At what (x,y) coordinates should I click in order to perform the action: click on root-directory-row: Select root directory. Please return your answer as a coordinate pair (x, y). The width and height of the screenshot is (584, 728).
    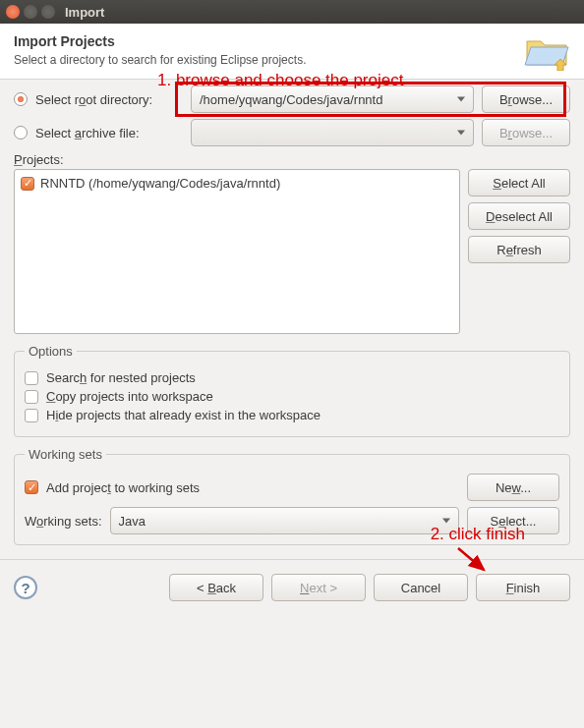
    Looking at the image, I should click on (292, 99).